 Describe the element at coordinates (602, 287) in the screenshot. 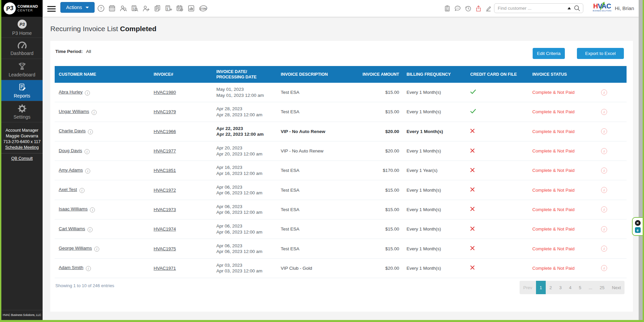

I see `page-25: 25` at that location.